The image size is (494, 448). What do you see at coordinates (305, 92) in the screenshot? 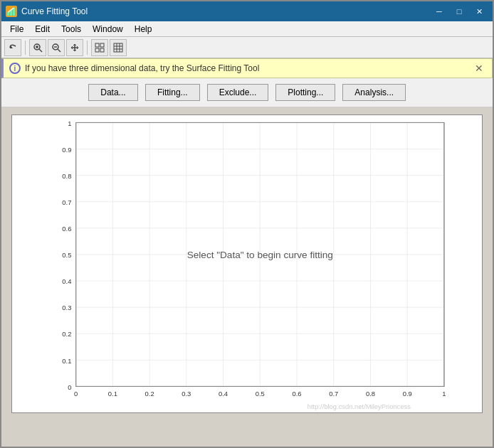
I see `plotting-button: Plotting...` at bounding box center [305, 92].